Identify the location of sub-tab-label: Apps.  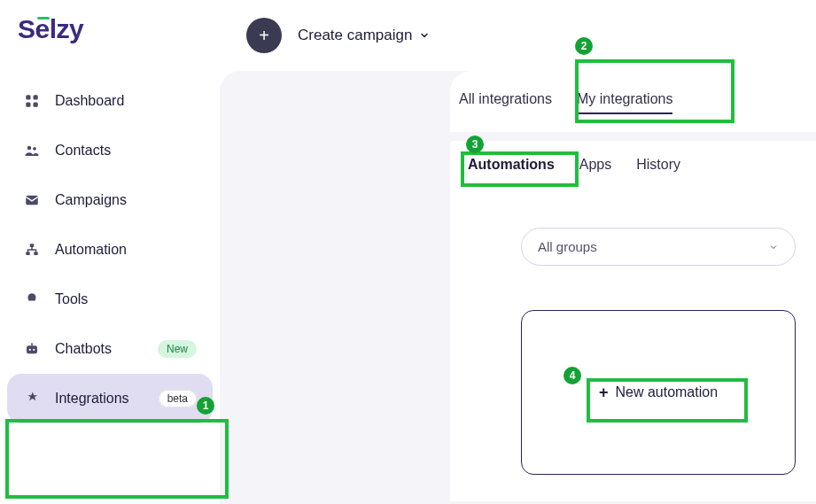
(595, 165).